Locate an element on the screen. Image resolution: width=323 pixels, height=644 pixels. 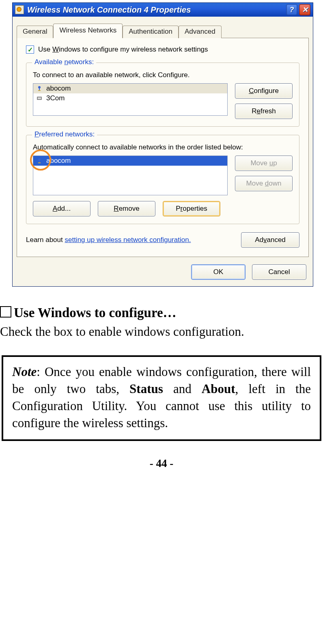
refresh-button: Refresh is located at coordinates (264, 111).